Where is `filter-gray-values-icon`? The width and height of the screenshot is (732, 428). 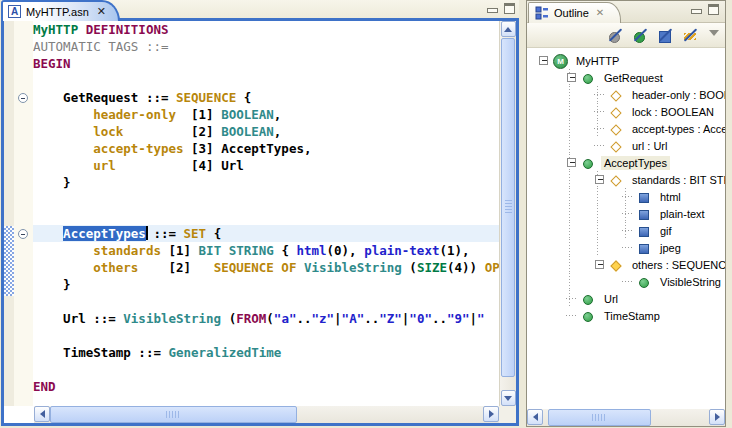 filter-gray-values-icon is located at coordinates (616, 36).